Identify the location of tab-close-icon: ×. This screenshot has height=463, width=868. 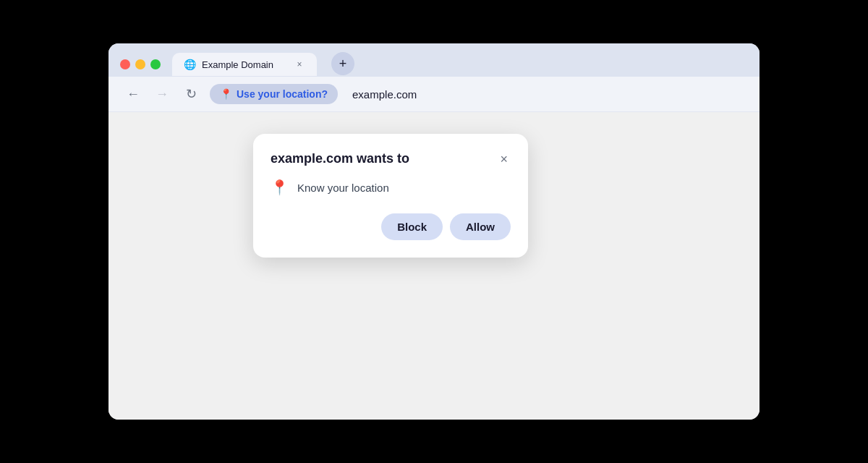
(299, 64).